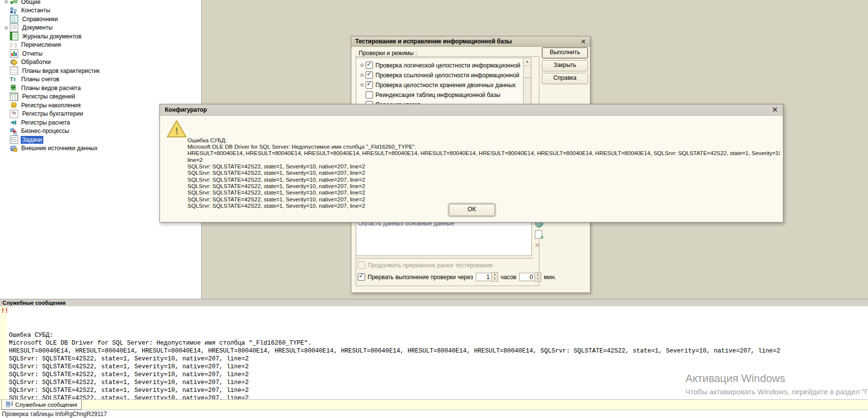  Describe the element at coordinates (100, 36) in the screenshot. I see `tree-item: Журналы документов` at that location.